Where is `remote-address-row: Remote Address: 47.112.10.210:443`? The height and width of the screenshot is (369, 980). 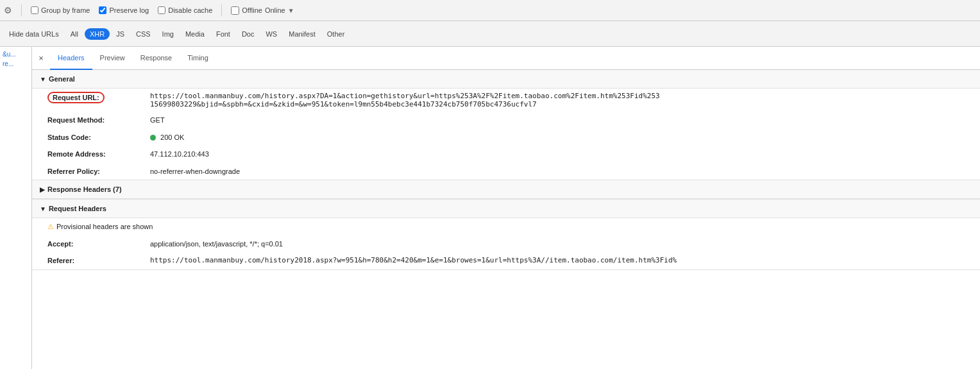
remote-address-row: Remote Address: 47.112.10.210:443 is located at coordinates (506, 154).